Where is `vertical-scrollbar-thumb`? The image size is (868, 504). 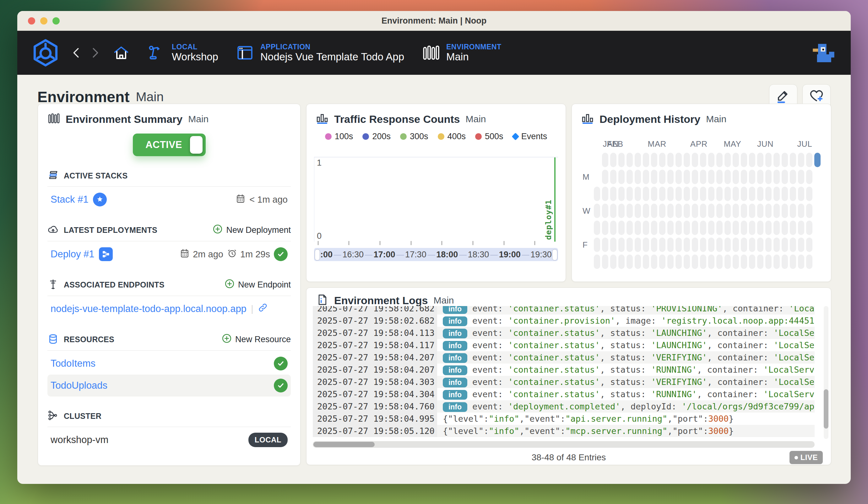 vertical-scrollbar-thumb is located at coordinates (826, 409).